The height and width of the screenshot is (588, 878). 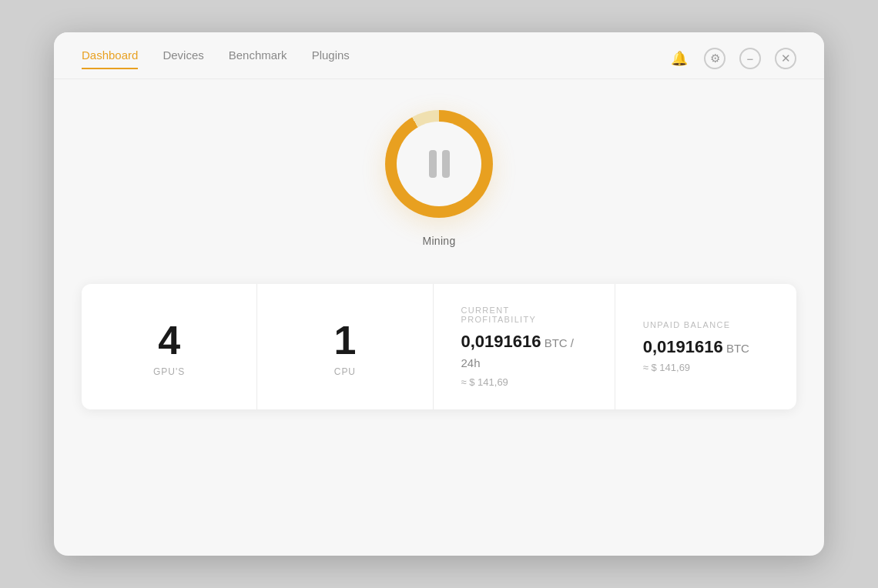 What do you see at coordinates (524, 315) in the screenshot?
I see `profitability-title: CURRENT PROFITABILITY` at bounding box center [524, 315].